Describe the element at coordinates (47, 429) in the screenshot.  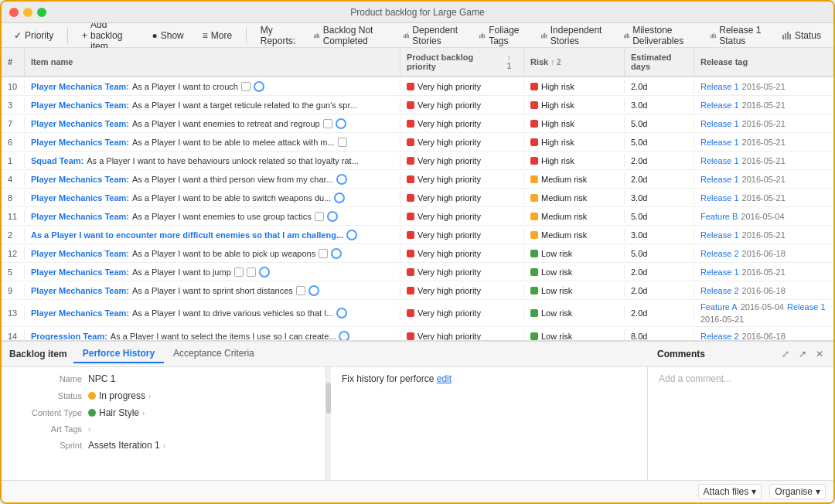
I see `detail-label-art-tags: Art Tags` at that location.